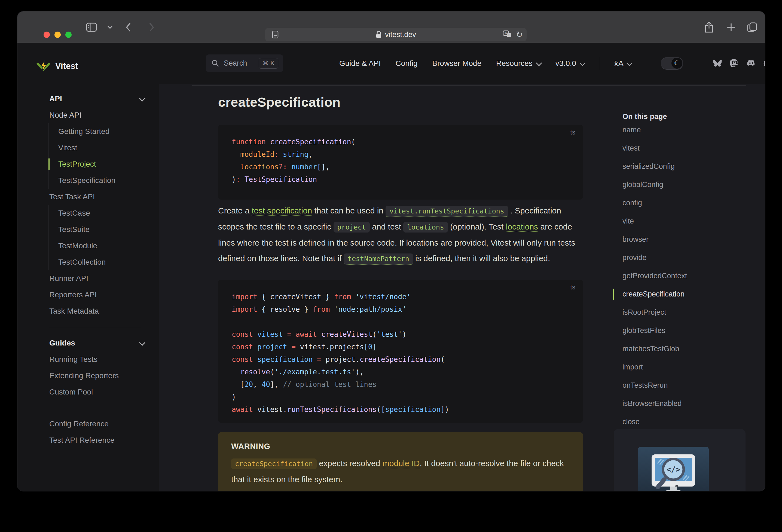  What do you see at coordinates (104, 148) in the screenshot?
I see `sidebar-item-vitest: Vitest` at bounding box center [104, 148].